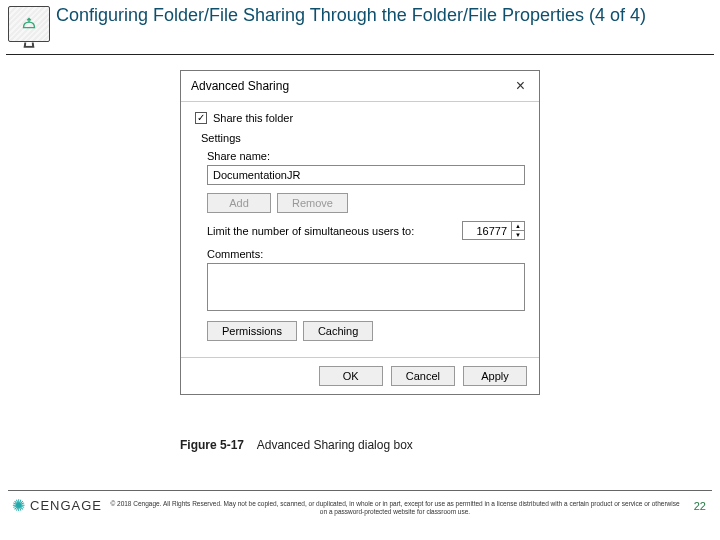  What do you see at coordinates (487, 231) in the screenshot?
I see `limit-users-input` at bounding box center [487, 231].